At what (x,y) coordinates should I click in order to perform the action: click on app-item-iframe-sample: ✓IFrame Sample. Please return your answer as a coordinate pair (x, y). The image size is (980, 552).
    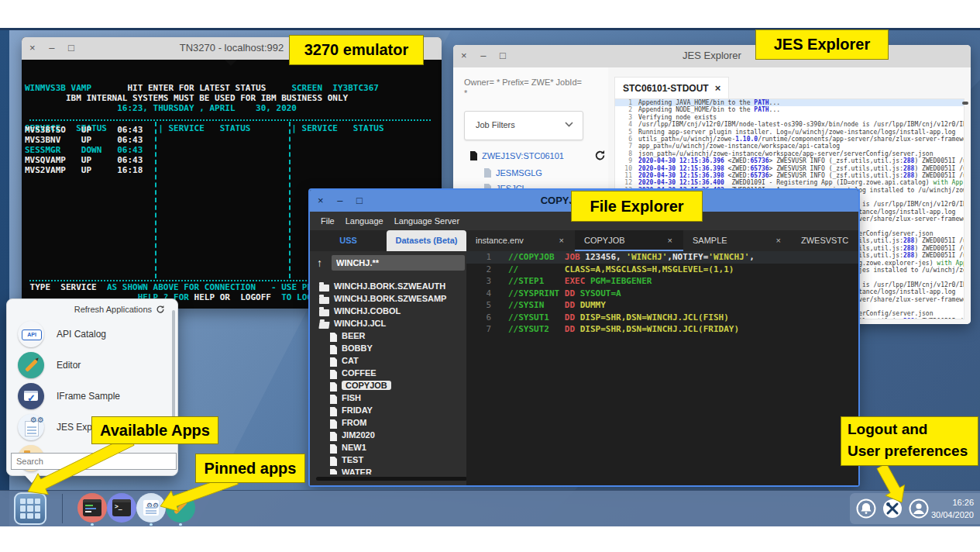
    Looking at the image, I should click on (88, 397).